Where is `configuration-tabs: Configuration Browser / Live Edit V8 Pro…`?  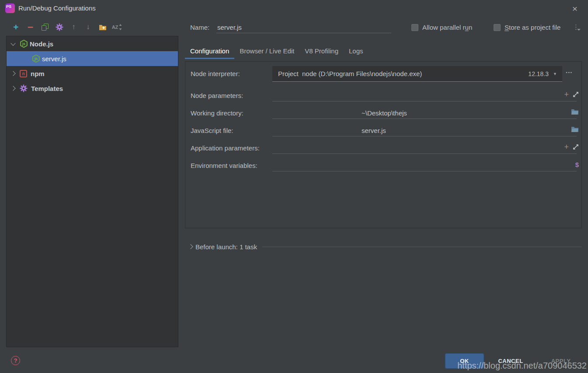
configuration-tabs: Configuration Browser / Live Edit V8 Pro… is located at coordinates (277, 51).